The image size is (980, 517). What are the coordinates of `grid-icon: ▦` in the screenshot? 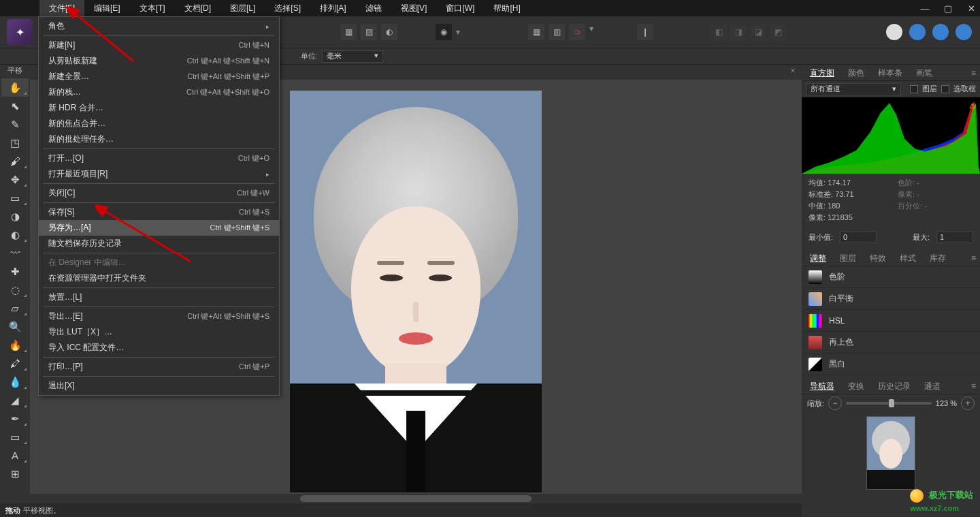 It's located at (536, 32).